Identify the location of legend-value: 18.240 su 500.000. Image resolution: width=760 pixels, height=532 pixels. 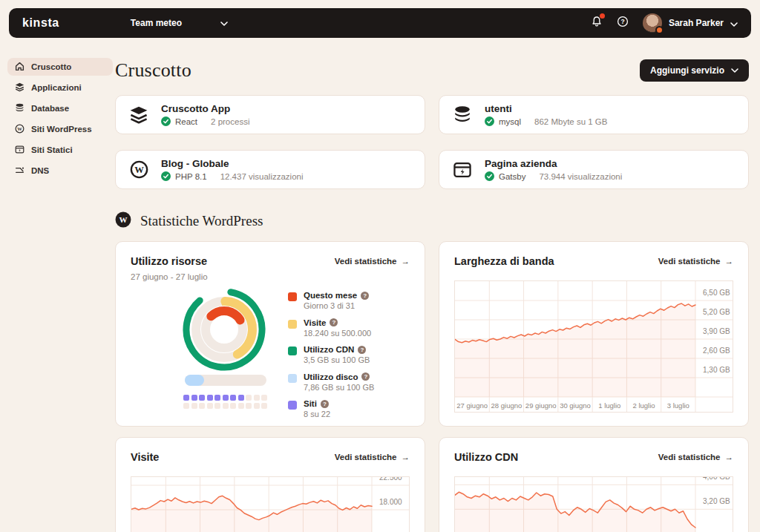
(337, 333).